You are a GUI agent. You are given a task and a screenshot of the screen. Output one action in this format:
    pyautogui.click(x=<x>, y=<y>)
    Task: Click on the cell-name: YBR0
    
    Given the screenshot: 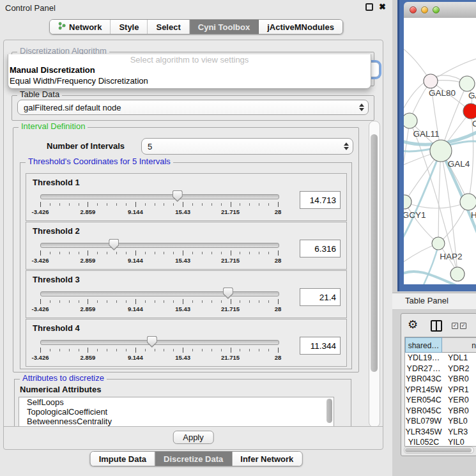 What is the action you would take?
    pyautogui.click(x=459, y=411)
    